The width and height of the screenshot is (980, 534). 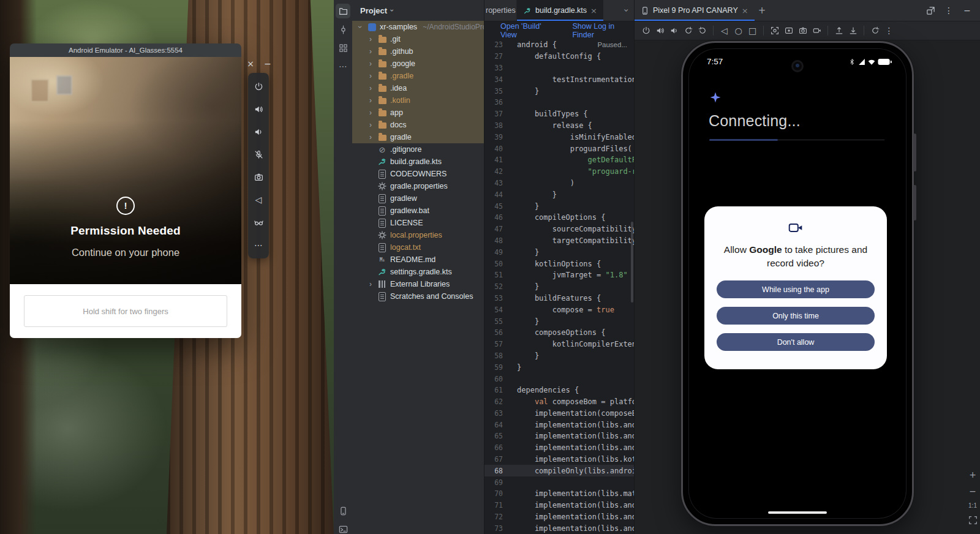 I want to click on upload-icon, so click(x=839, y=31).